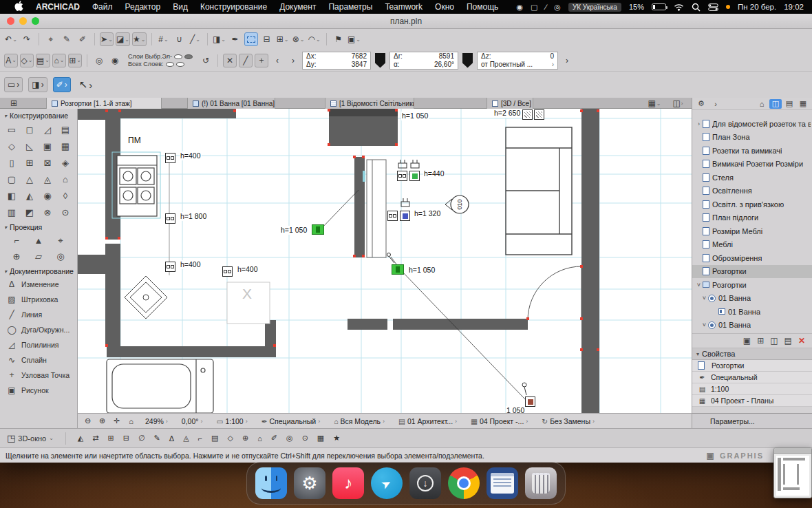  I want to click on tree-item: Вимикачі Розетки Розміри, so click(752, 165).